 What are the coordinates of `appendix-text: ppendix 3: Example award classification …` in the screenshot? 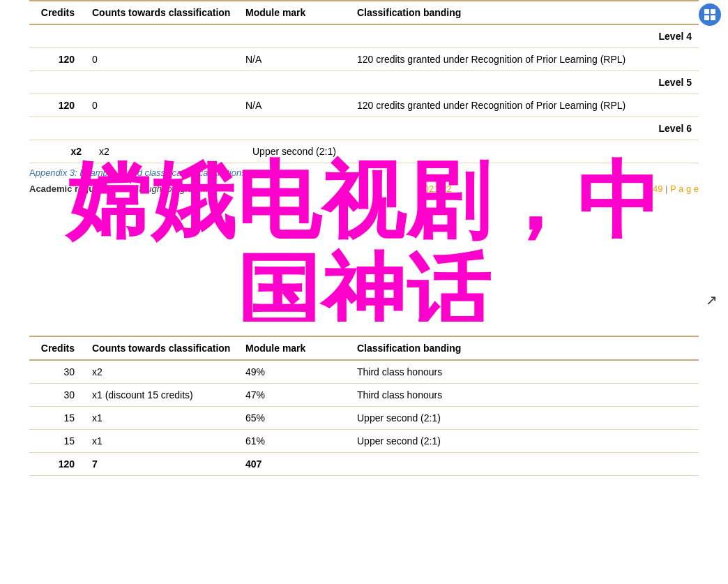 It's located at (141, 173).